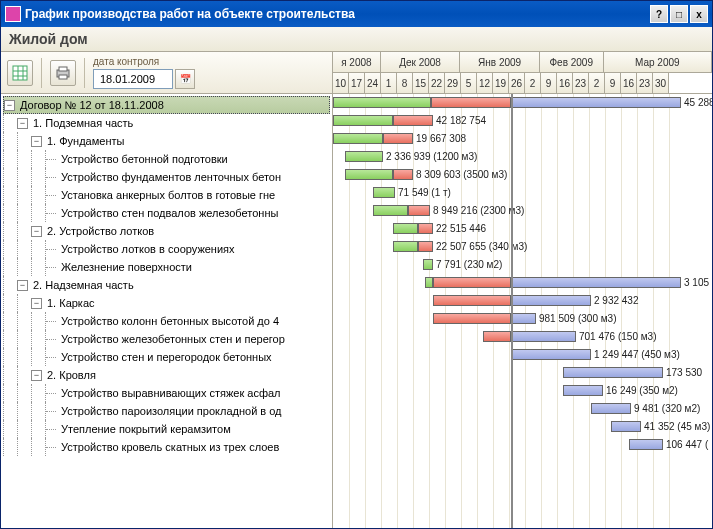  Describe the element at coordinates (517, 84) in the screenshot. I see `day-header: 26` at that location.